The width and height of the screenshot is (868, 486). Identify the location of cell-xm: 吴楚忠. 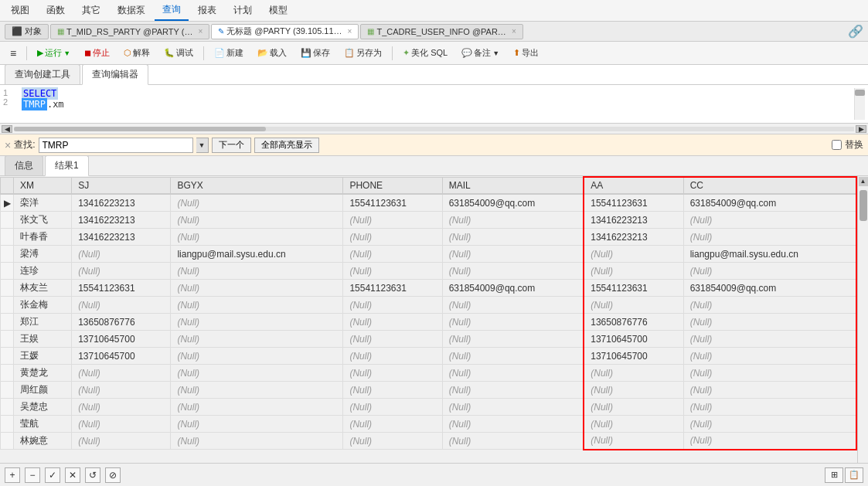
(43, 407).